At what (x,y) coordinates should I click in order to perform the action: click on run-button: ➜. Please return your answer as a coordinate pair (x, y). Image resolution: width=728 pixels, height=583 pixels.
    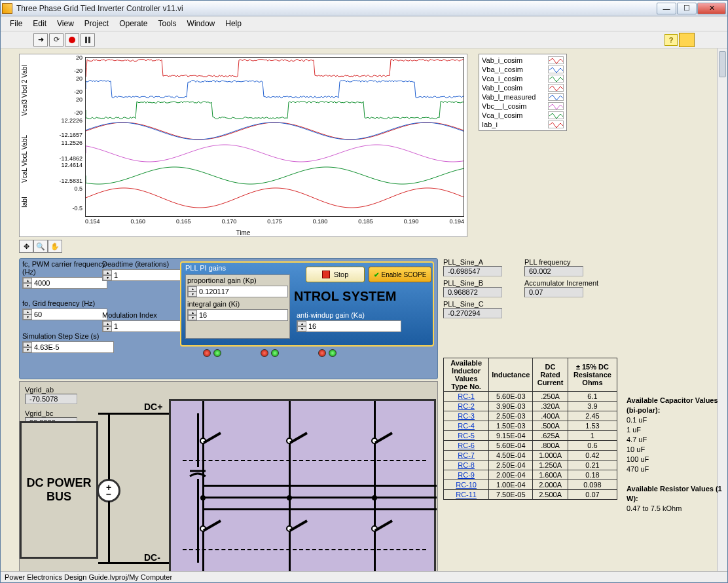
    Looking at the image, I should click on (41, 40).